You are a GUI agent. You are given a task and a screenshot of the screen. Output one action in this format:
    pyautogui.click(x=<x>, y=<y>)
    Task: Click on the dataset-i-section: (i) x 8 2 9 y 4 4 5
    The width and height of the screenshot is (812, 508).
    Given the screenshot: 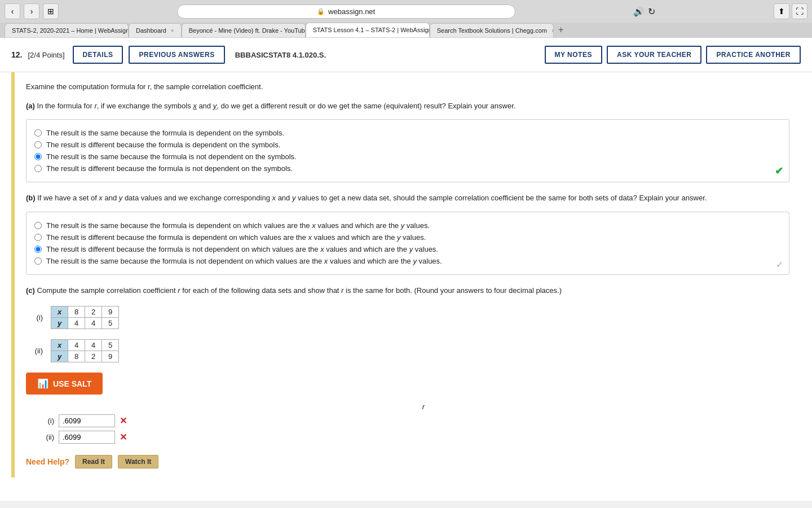 What is the action you would take?
    pyautogui.click(x=408, y=317)
    